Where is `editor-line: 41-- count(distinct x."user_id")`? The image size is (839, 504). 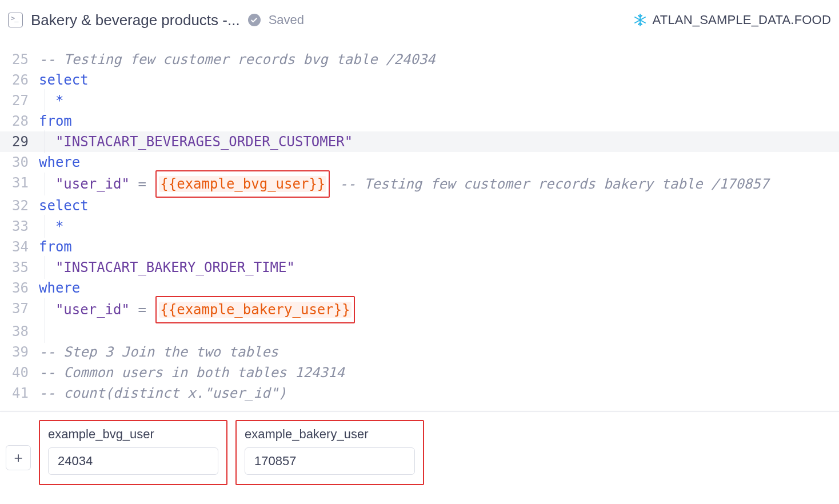
editor-line: 41-- count(distinct x."user_id") is located at coordinates (420, 393).